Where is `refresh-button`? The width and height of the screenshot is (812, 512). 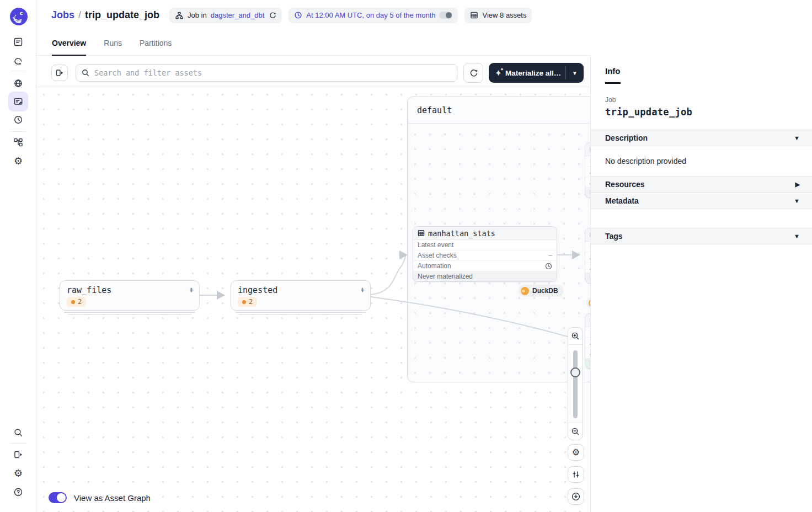
refresh-button is located at coordinates (473, 73).